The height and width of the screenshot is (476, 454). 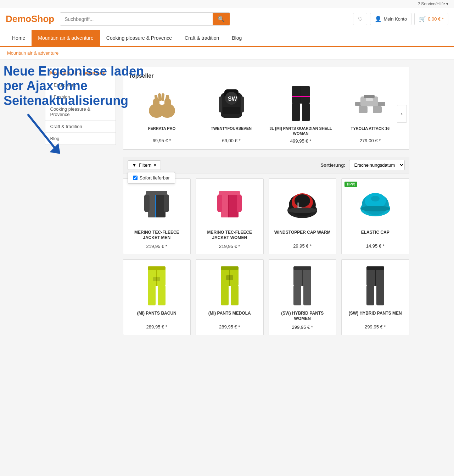 What do you see at coordinates (302, 286) in the screenshot?
I see `hybrid-pants-women-image` at bounding box center [302, 286].